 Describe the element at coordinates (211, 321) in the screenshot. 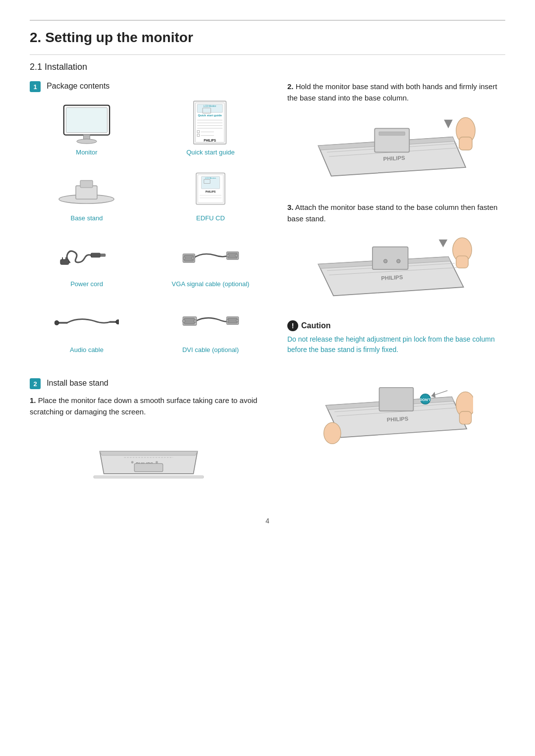

I see `dvi-illustration` at that location.